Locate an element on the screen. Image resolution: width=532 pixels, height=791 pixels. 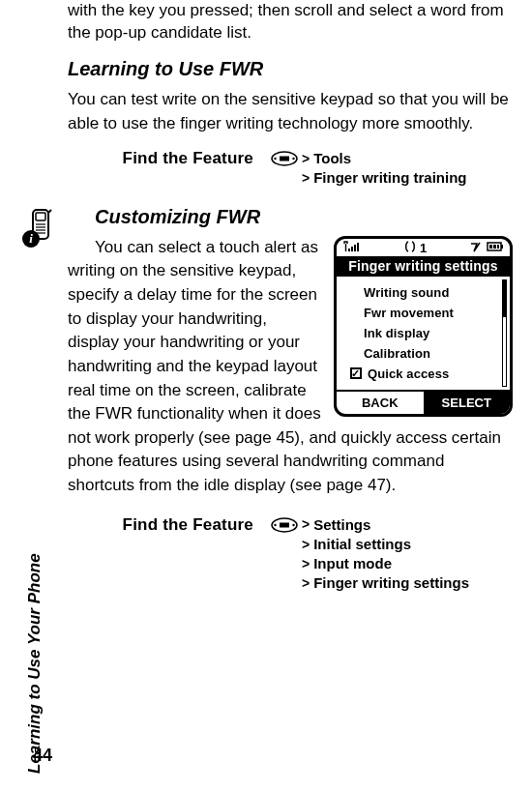
find-feature-row-2: Find the Feature > Settings > Initial se… is located at coordinates (290, 555).